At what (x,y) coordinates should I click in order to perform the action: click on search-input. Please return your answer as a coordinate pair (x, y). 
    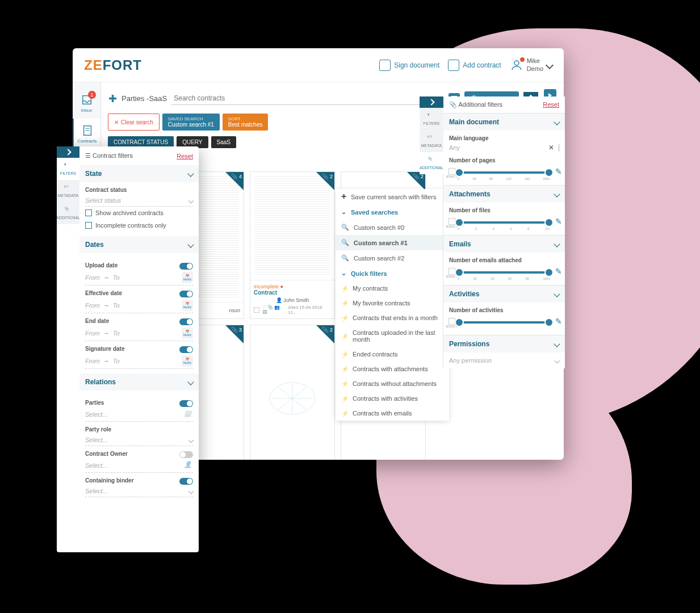
    Looking at the image, I should click on (302, 99).